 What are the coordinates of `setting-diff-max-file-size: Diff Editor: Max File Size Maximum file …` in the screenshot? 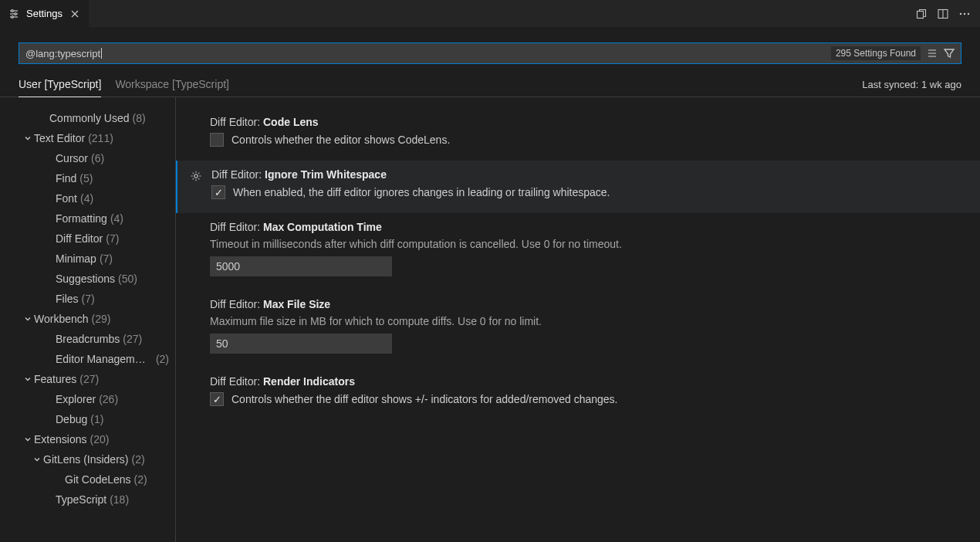 It's located at (585, 329).